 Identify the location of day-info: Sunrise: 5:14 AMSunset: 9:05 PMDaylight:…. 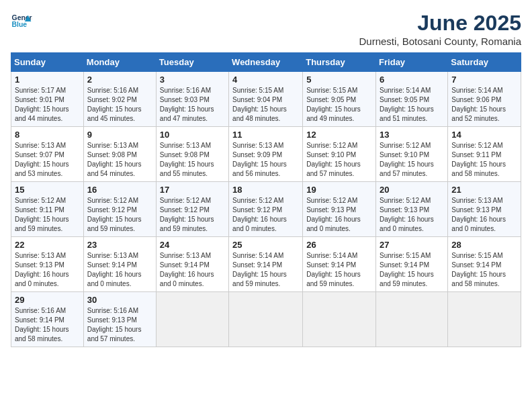
(412, 105).